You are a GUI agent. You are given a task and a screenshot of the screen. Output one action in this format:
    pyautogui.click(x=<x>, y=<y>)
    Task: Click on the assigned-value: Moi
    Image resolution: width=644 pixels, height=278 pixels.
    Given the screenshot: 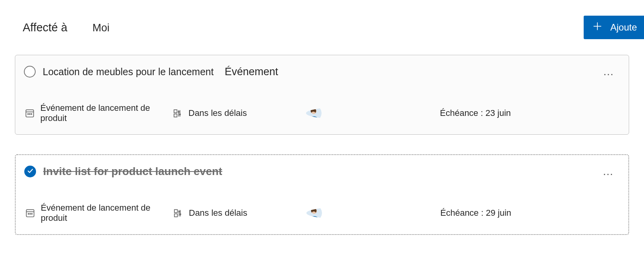 What is the action you would take?
    pyautogui.click(x=101, y=28)
    